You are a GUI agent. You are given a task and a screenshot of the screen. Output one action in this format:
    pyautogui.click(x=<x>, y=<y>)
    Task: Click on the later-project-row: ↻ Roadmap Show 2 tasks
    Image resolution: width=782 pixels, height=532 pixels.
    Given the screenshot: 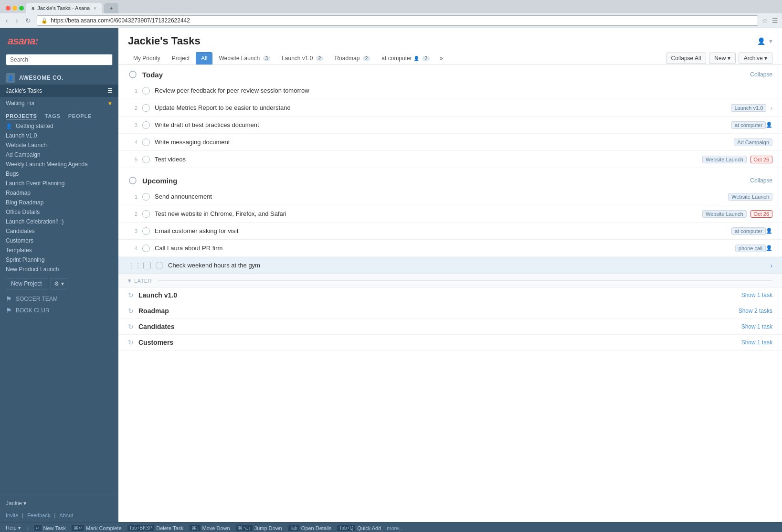 What is the action you would take?
    pyautogui.click(x=450, y=311)
    